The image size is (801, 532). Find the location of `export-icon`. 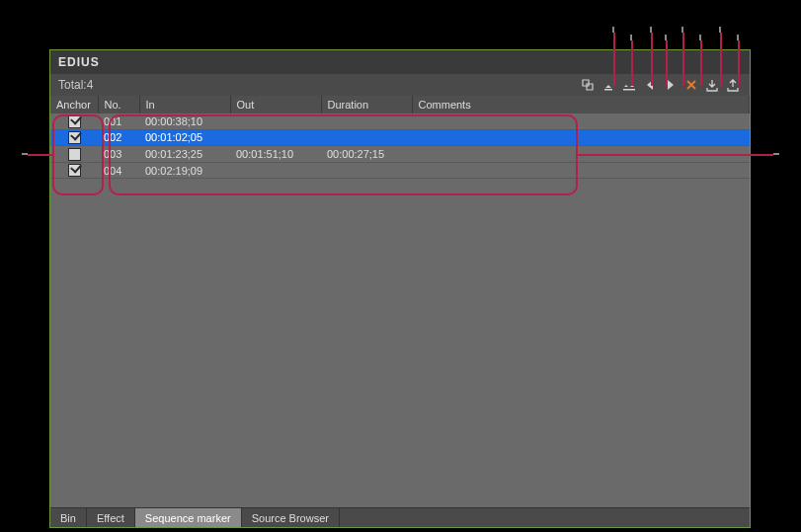

export-icon is located at coordinates (733, 85).